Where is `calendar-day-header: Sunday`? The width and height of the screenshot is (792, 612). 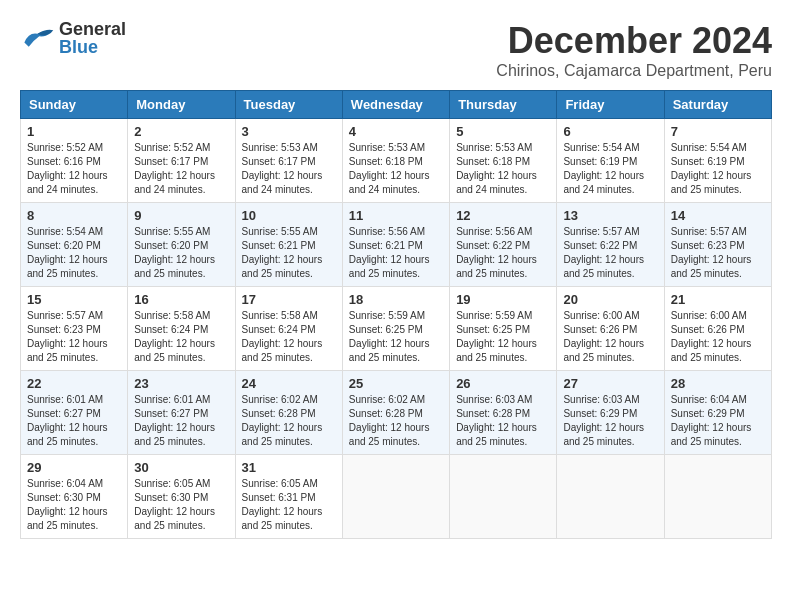 calendar-day-header: Sunday is located at coordinates (74, 105).